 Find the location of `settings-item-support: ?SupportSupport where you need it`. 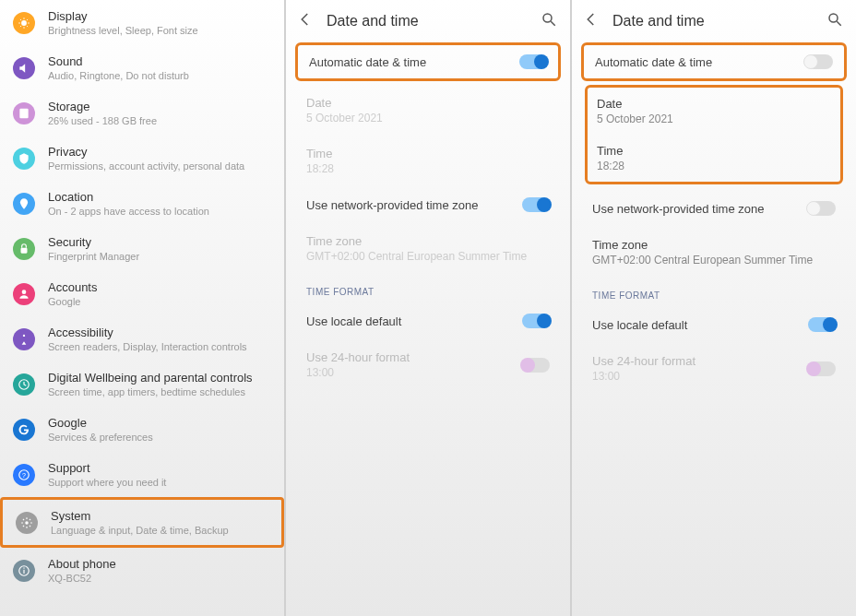

settings-item-support: ?SupportSupport where you need it is located at coordinates (142, 474).